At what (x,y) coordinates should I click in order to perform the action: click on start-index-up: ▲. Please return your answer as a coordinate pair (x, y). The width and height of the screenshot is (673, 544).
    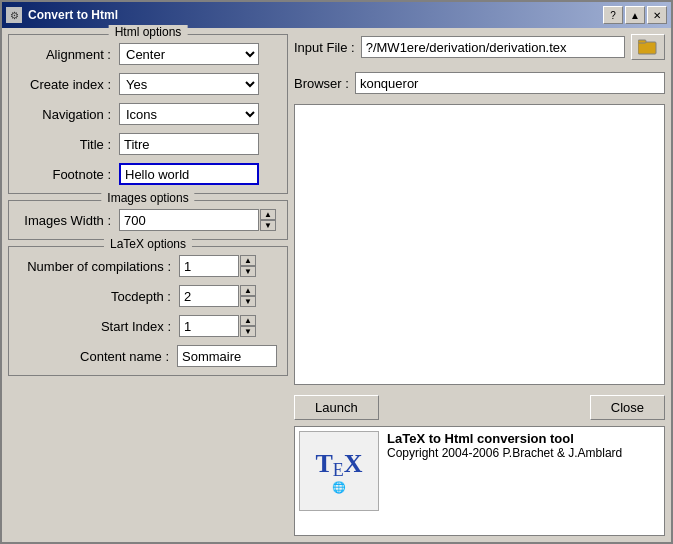
    Looking at the image, I should click on (248, 320).